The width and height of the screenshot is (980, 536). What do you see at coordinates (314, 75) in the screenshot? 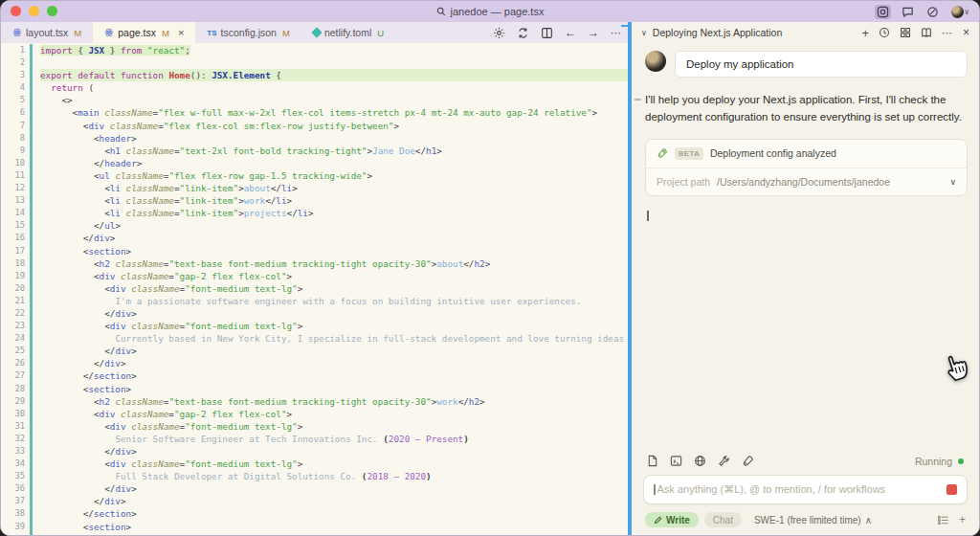
I see `code-line: 3export default function Home(): JSX.Ele…` at bounding box center [314, 75].